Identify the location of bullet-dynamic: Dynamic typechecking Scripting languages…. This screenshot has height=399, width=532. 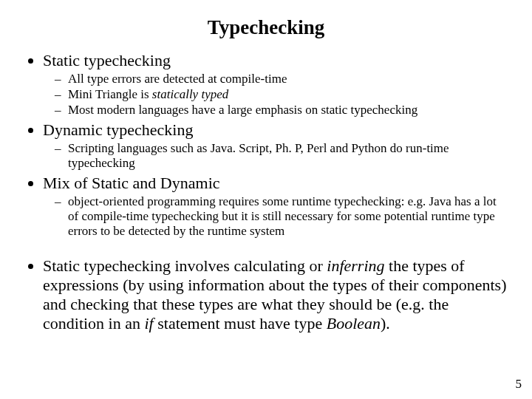
(276, 146).